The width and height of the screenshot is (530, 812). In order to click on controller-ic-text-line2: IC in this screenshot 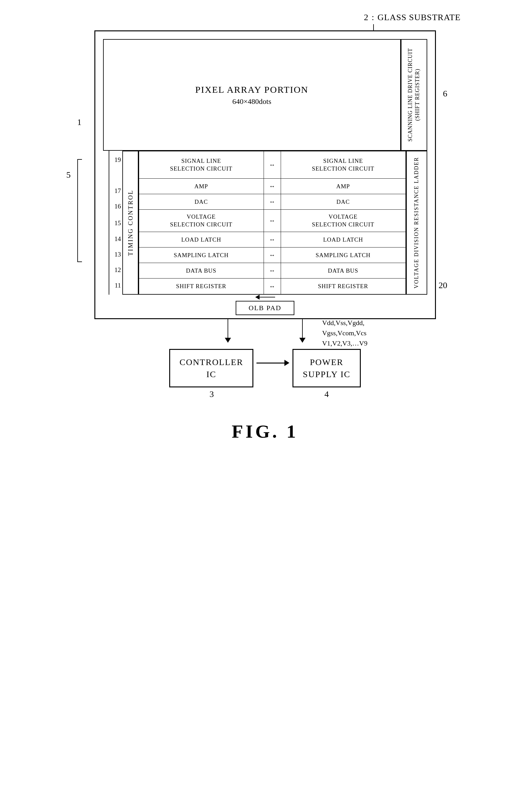, I will do `click(212, 374)`.